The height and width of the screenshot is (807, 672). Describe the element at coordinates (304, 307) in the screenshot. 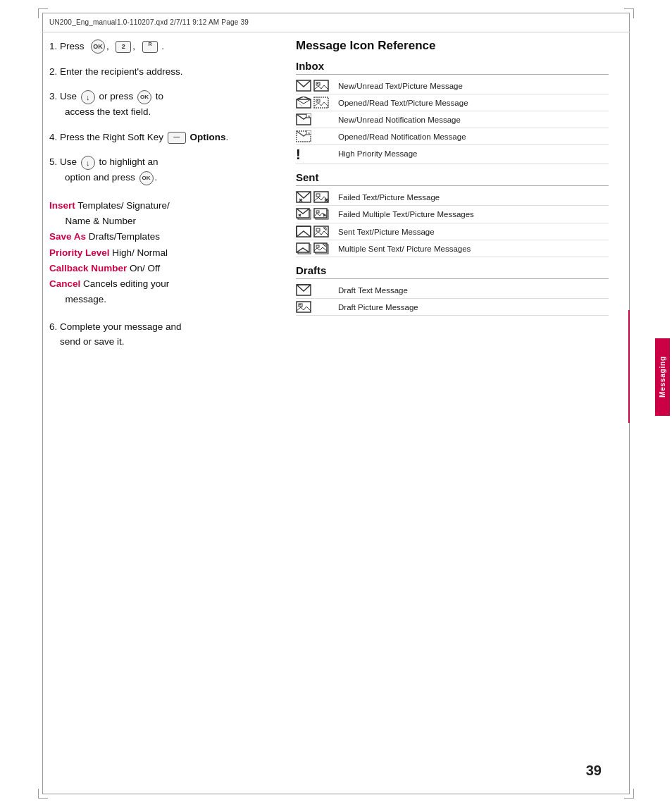

I see `picture-draft-icon` at that location.